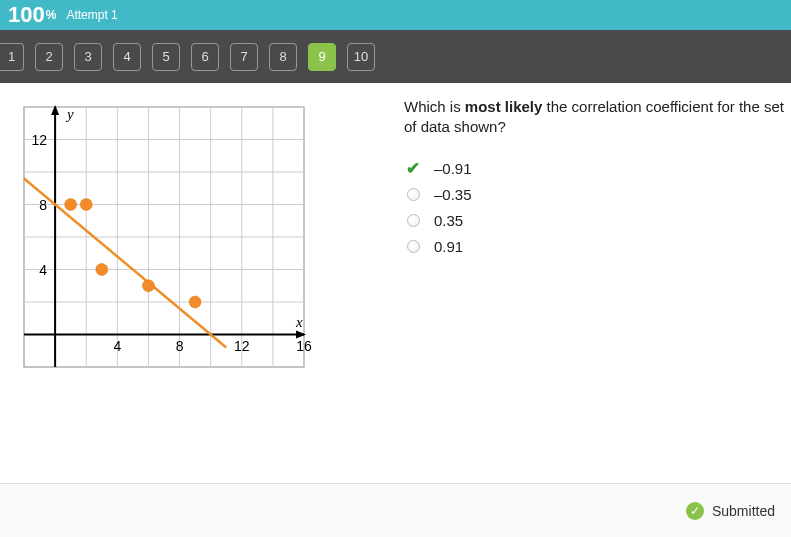  Describe the element at coordinates (594, 169) in the screenshot. I see `answer-option: ✔–0.91` at that location.